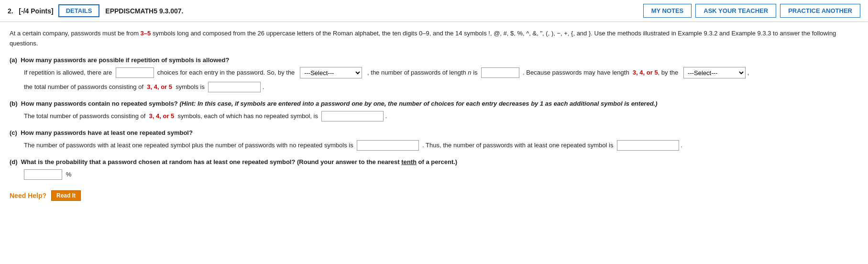  What do you see at coordinates (517, 145) in the screenshot?
I see `part-c-post: . Thus, the number of passwords with at …` at bounding box center [517, 145].